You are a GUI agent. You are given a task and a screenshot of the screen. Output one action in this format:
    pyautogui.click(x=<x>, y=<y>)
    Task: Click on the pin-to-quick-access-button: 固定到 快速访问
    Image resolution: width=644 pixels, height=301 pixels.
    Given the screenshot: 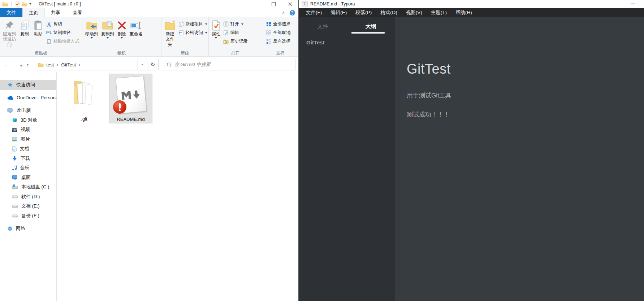 What is the action you would take?
    pyautogui.click(x=9, y=33)
    